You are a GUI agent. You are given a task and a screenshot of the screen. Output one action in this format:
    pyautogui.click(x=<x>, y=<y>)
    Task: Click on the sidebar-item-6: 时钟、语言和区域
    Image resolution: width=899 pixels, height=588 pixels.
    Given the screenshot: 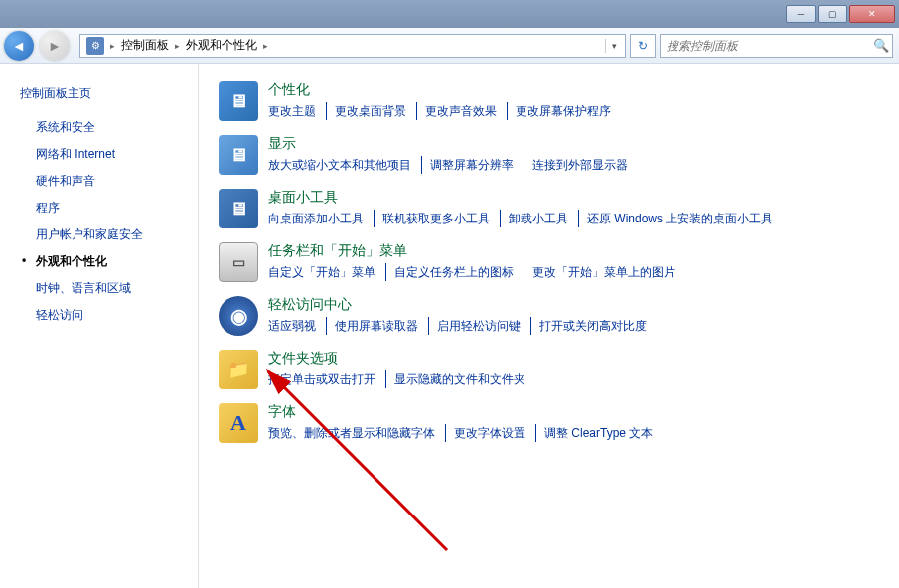 What is the action you would take?
    pyautogui.click(x=99, y=288)
    